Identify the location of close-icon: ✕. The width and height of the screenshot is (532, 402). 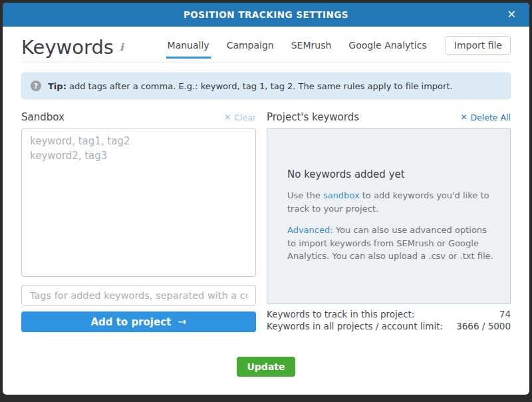
(512, 15).